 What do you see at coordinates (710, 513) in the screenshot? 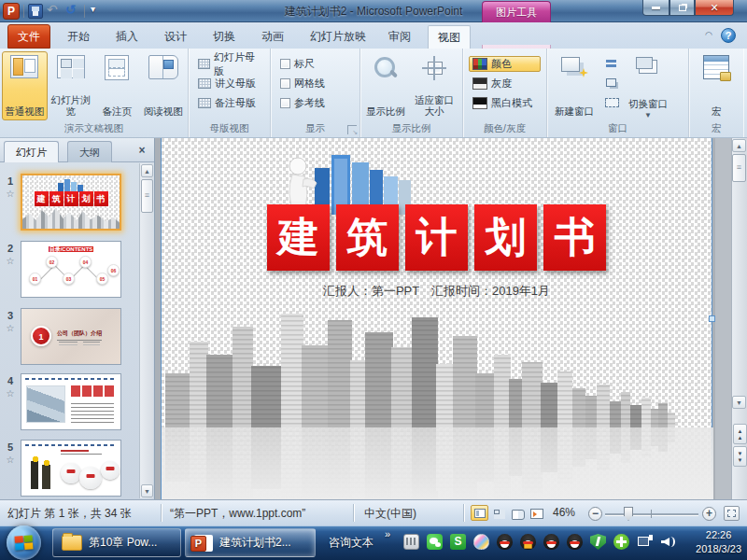
I see `zoom-in-button: +` at bounding box center [710, 513].